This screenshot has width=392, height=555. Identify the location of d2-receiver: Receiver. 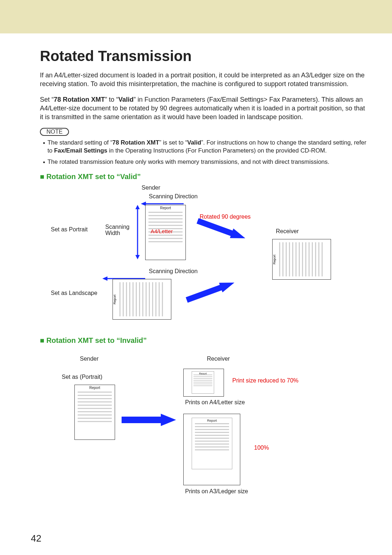
(219, 359).